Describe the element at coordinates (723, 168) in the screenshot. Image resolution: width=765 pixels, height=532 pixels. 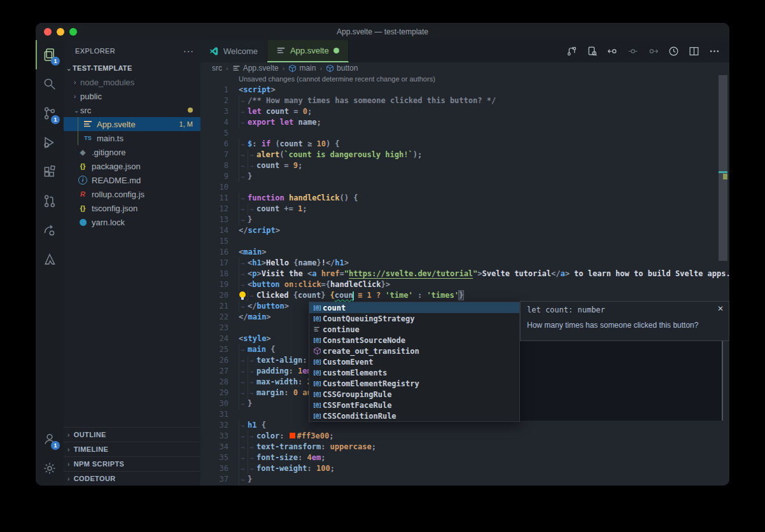
I see `scrollbar-thumb` at that location.